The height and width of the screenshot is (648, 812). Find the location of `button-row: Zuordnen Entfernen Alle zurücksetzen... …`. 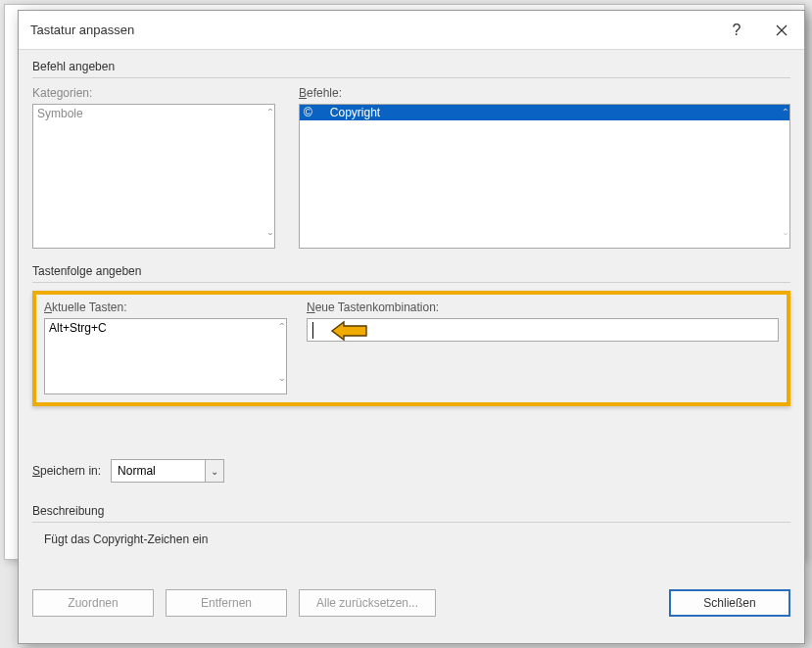

button-row: Zuordnen Entfernen Alle zurücksetzen... … is located at coordinates (411, 603).